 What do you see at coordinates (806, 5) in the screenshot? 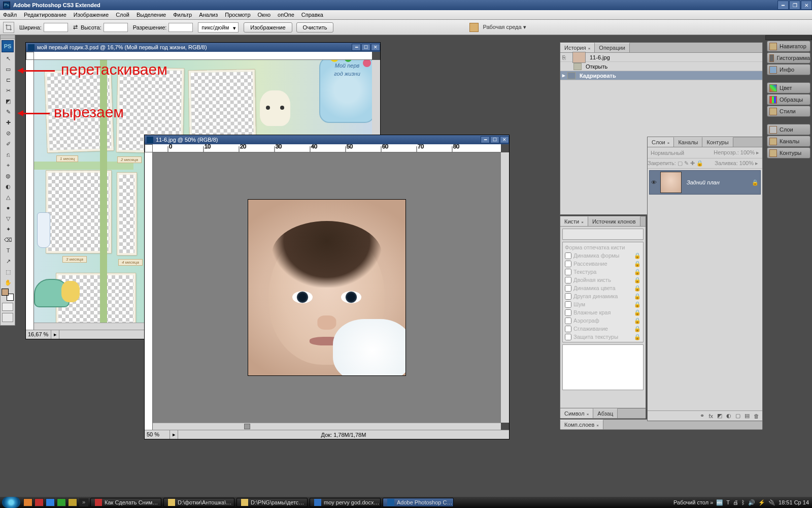
I see `close-button: ✕` at bounding box center [806, 5].